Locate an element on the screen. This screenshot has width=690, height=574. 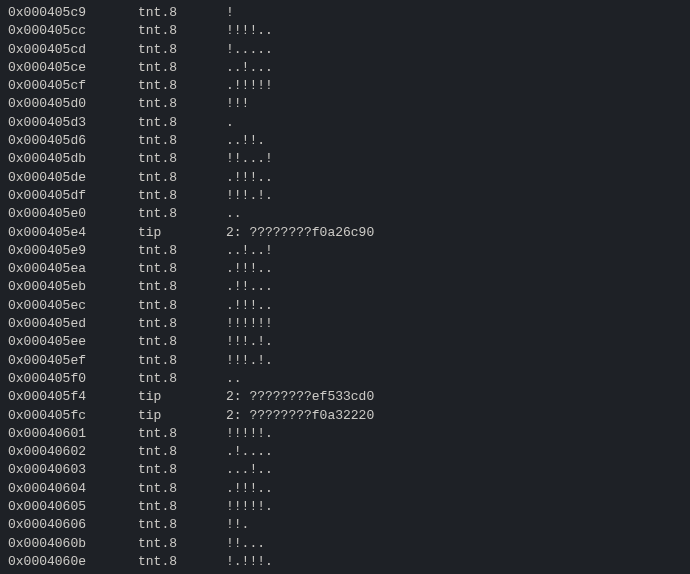
detail-cell: !!... is located at coordinates (454, 544).